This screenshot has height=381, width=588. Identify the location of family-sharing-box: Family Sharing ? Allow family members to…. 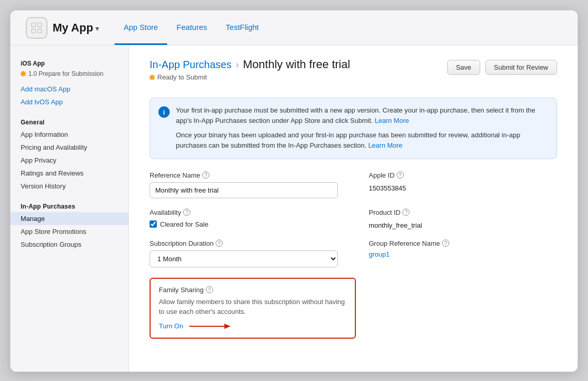
(253, 308).